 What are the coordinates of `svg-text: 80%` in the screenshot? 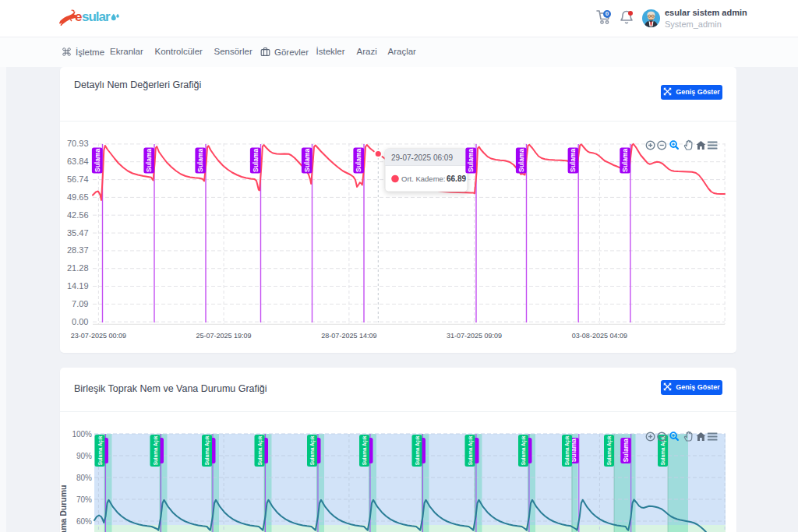 It's located at (84, 478).